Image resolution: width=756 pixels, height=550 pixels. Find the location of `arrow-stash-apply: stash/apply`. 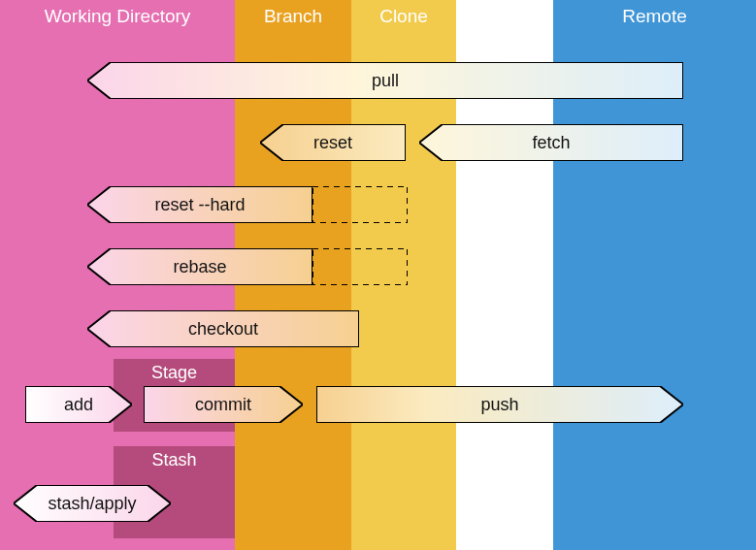

arrow-stash-apply: stash/apply is located at coordinates (92, 503).